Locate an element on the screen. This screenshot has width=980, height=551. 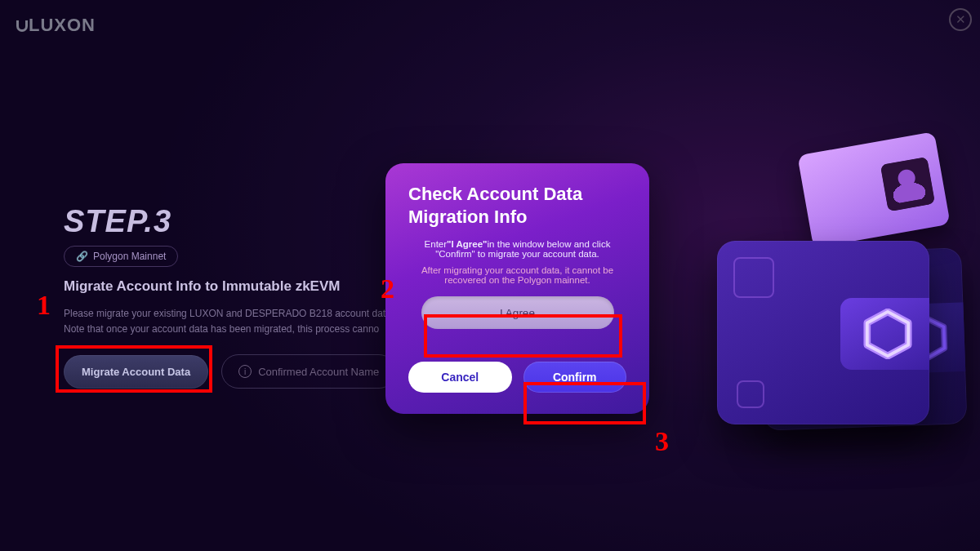
confirmed-account-label: Confirmed Account Name is located at coordinates (318, 372).